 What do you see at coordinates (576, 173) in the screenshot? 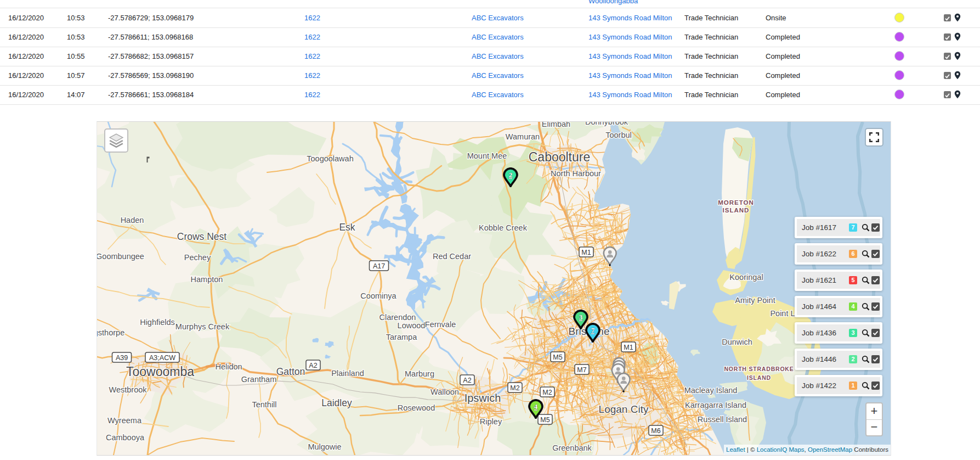
I see `svg-text: North Harbour` at bounding box center [576, 173].